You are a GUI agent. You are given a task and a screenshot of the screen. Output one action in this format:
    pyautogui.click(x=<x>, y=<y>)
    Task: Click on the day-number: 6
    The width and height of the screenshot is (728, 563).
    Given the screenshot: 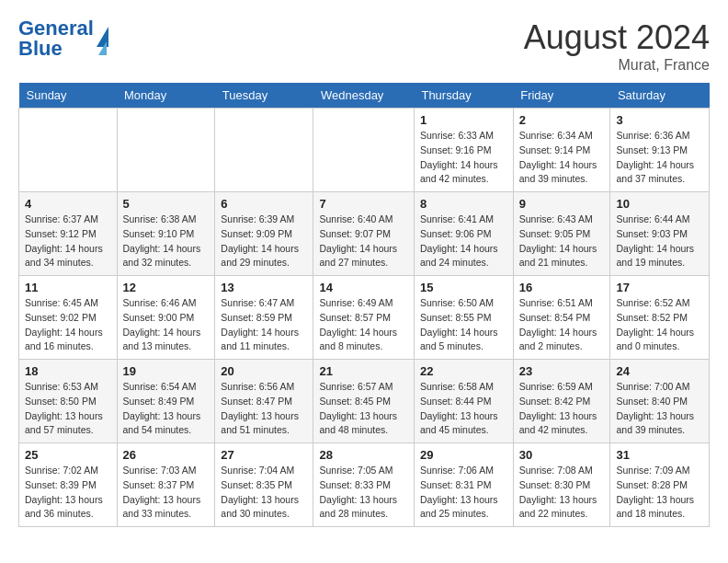 What is the action you would take?
    pyautogui.click(x=264, y=204)
    